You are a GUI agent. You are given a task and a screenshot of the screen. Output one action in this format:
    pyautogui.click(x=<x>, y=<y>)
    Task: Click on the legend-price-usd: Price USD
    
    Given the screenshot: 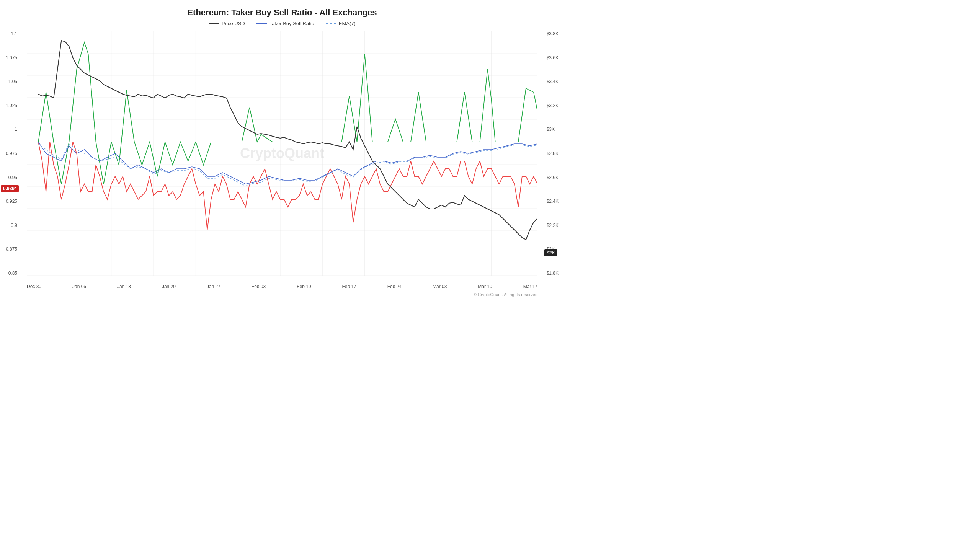 What is the action you would take?
    pyautogui.click(x=227, y=24)
    